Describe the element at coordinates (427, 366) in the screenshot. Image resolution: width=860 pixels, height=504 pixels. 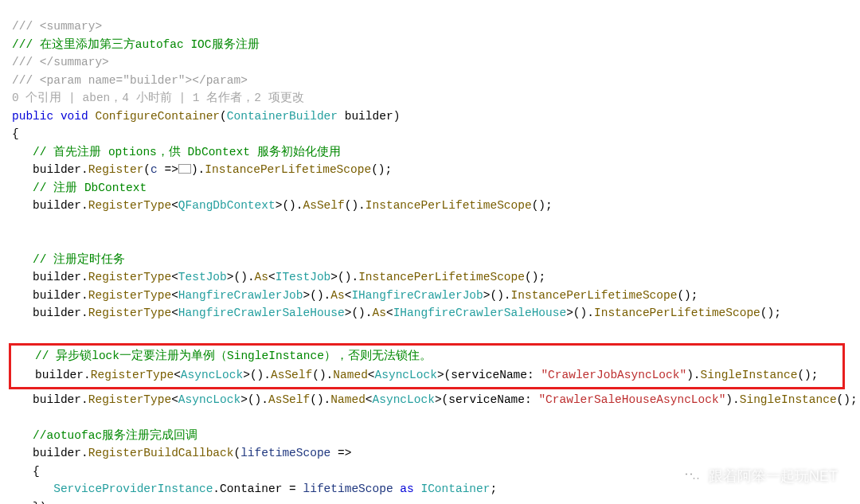
I see `highlighted-code-region: // 异步锁lock一定要注册为单例（SingleInstance），否则无法锁…` at that location.